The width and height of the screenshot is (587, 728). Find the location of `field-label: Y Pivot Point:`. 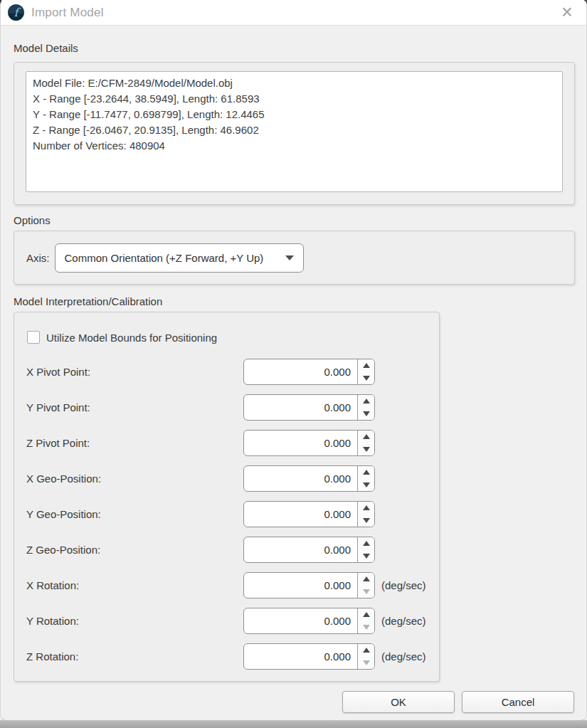

field-label: Y Pivot Point: is located at coordinates (58, 407).